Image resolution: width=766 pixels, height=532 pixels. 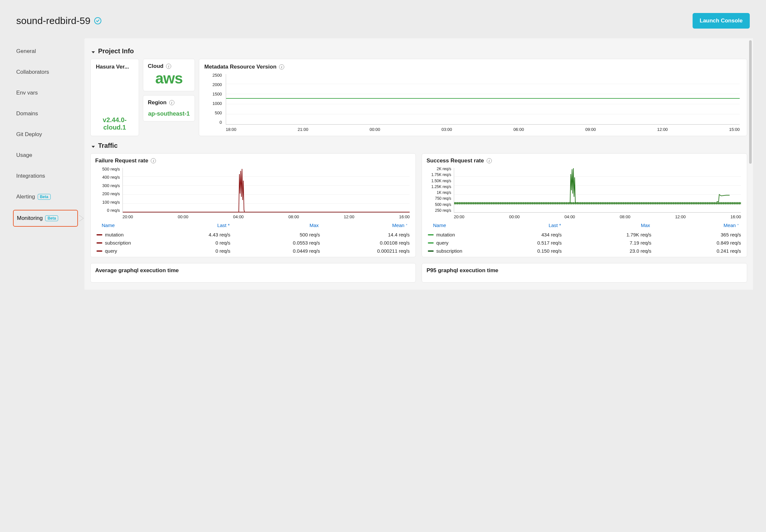 I want to click on card-title: Cloud, so click(x=155, y=66).